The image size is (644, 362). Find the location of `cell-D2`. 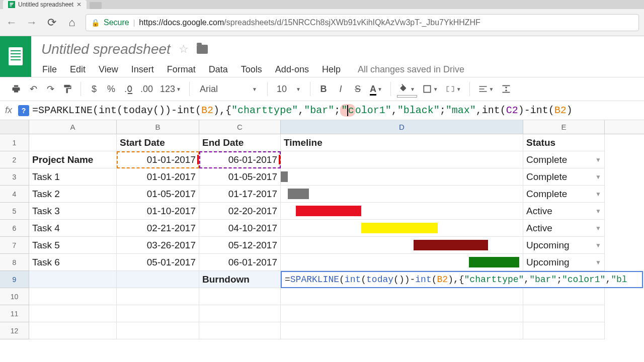

cell-D2 is located at coordinates (402, 160).